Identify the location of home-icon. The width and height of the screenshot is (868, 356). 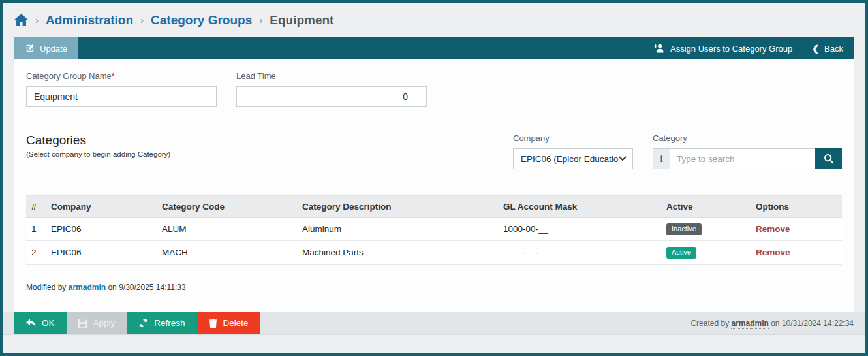
(21, 20).